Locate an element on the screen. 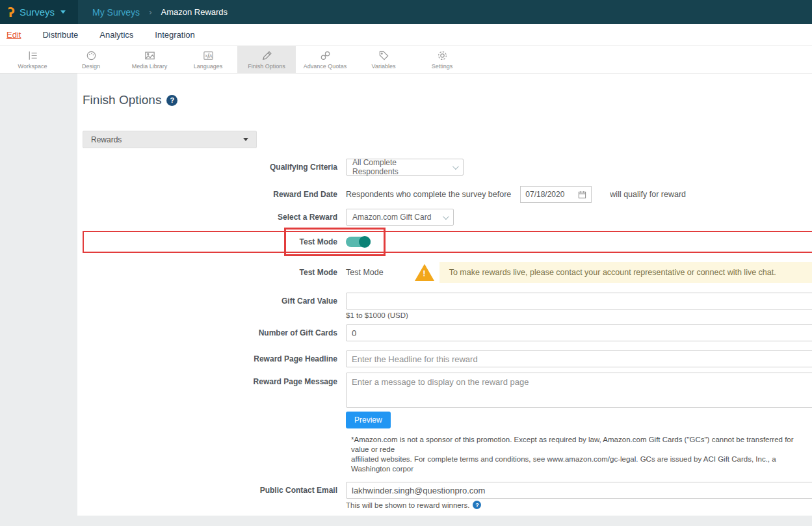  breadcrumb-my-surveys: My Surveys is located at coordinates (116, 12).